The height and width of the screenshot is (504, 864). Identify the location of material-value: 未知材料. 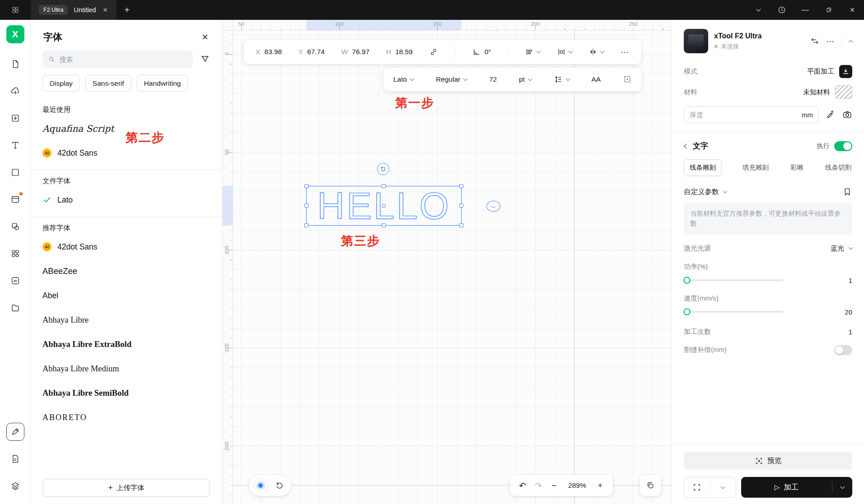
(817, 92).